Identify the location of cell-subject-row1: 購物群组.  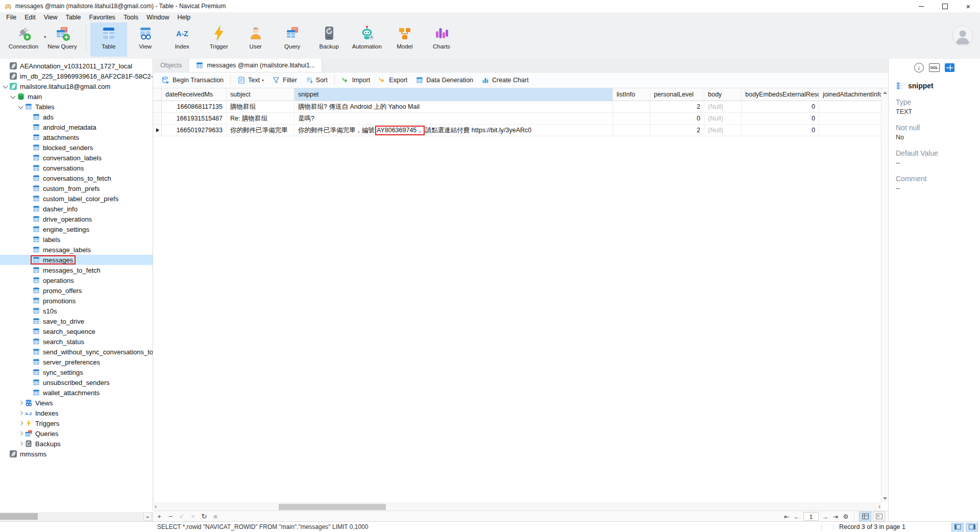
(260, 107).